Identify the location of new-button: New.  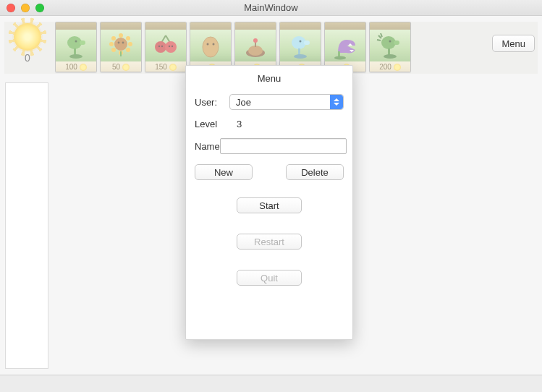
(224, 172).